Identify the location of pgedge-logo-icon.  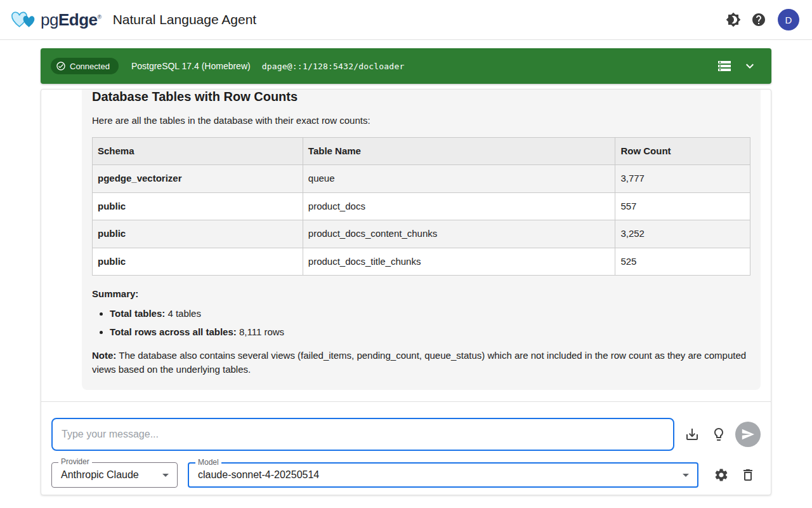
(24, 20).